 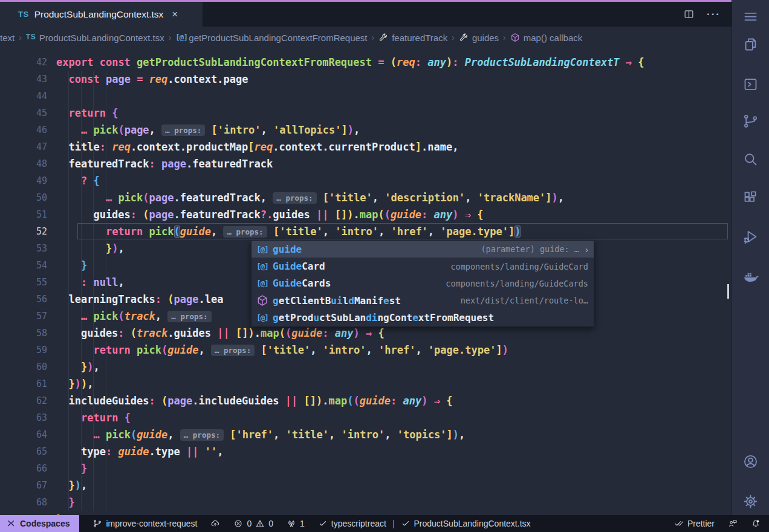 What do you see at coordinates (366, 130) in the screenshot?
I see `code-line-46: 46 … pick(page, … props: ['intro', 'allT…` at bounding box center [366, 130].